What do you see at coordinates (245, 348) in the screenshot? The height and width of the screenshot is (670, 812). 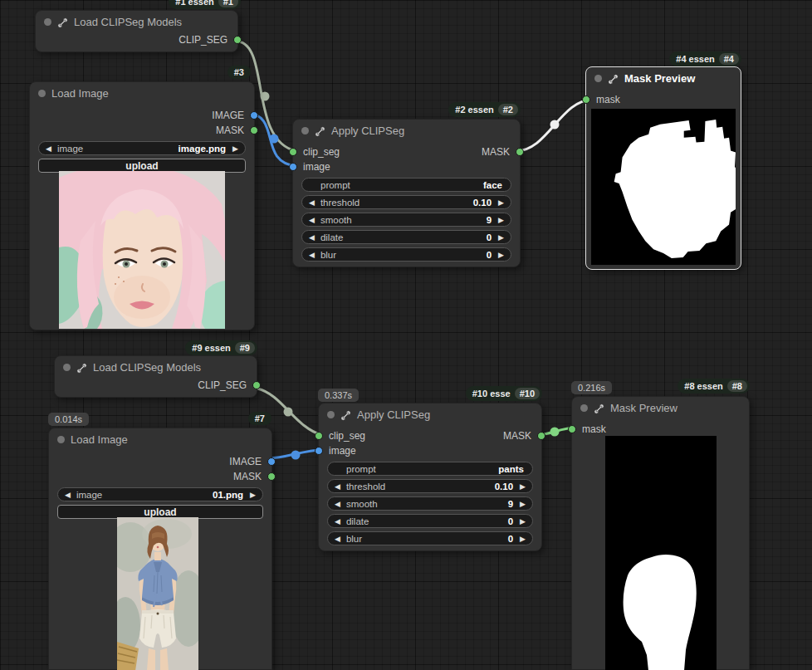 I see `badge-id-label: #9` at bounding box center [245, 348].